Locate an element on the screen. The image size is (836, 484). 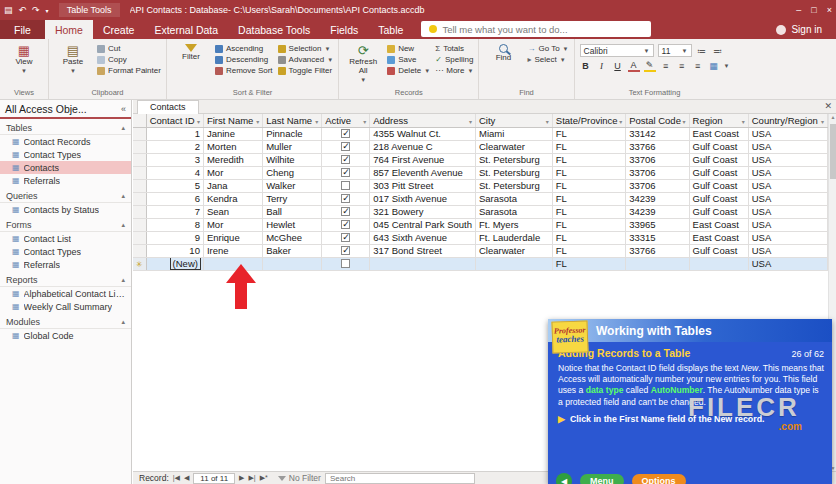
cell-id: 10 is located at coordinates (174, 250).